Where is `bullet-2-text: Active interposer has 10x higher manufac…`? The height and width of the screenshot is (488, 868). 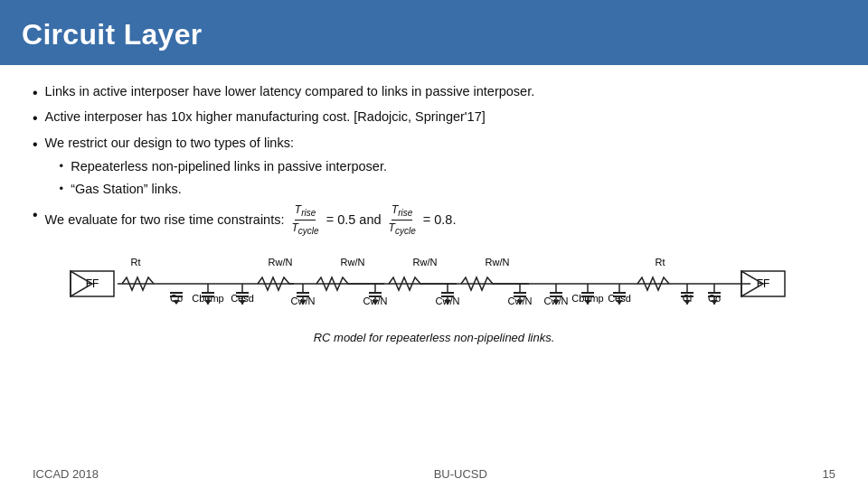
bullet-2-text: Active interposer has 10x higher manufac… is located at coordinates (266, 117).